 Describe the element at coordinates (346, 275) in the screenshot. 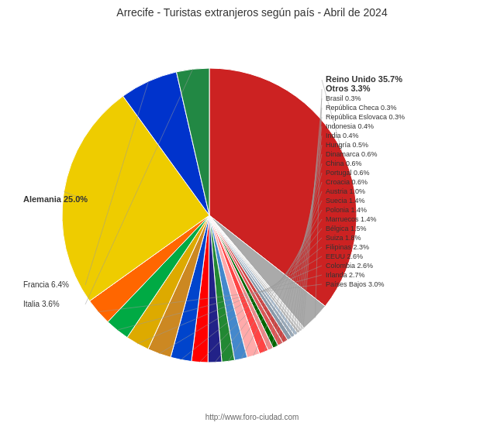

I see `slice-label: Irlanda 2.7%` at that location.